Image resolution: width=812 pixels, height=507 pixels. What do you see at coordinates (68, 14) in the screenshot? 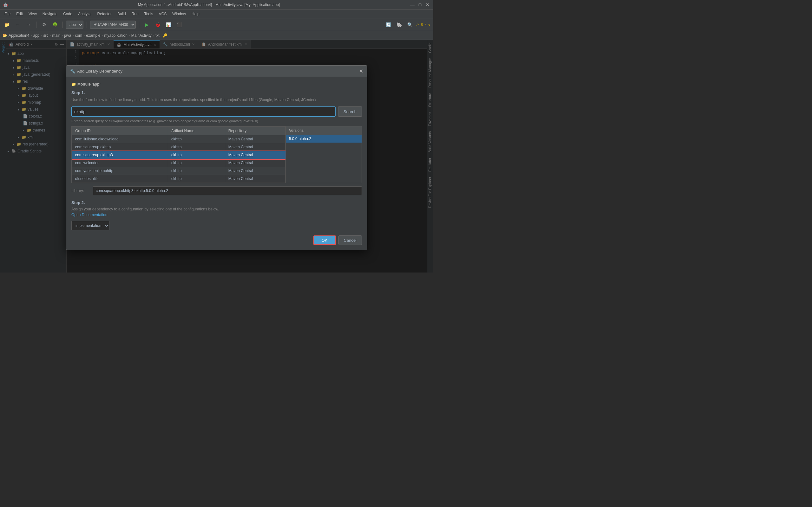
I see `menu-code: Code` at bounding box center [68, 14].